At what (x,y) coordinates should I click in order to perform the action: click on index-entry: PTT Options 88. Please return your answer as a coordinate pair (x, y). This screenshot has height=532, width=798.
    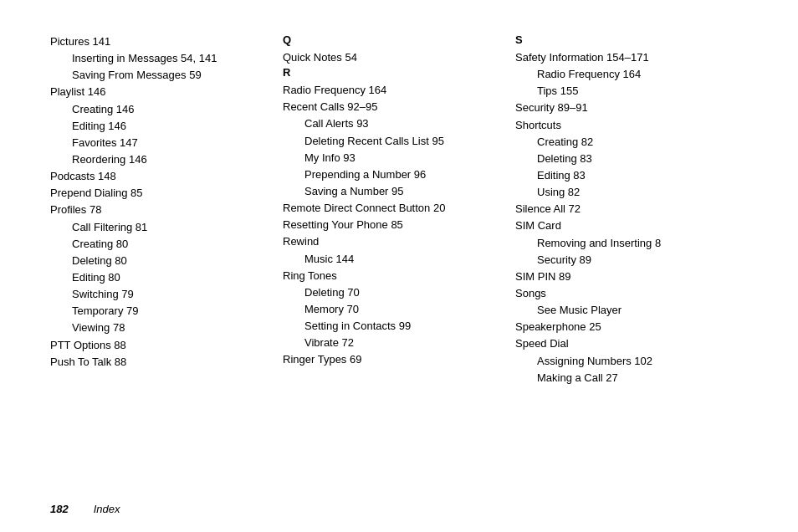
    Looking at the image, I should click on (158, 345).